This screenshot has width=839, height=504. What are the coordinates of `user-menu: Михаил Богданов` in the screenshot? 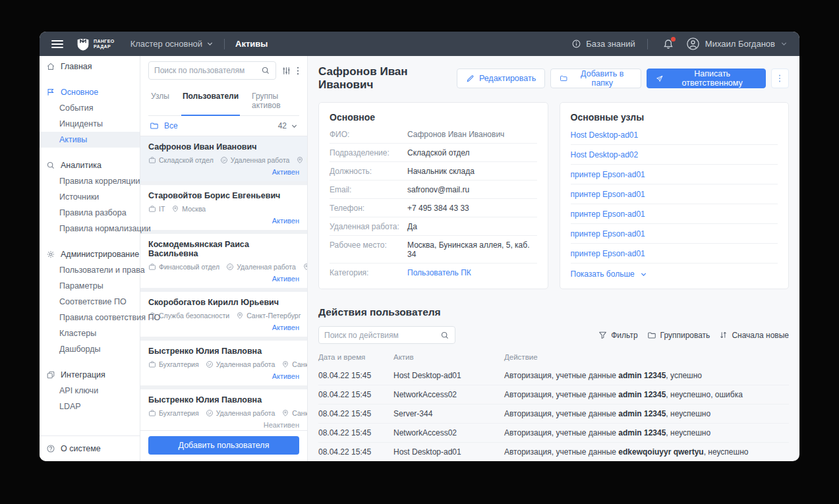 It's located at (737, 43).